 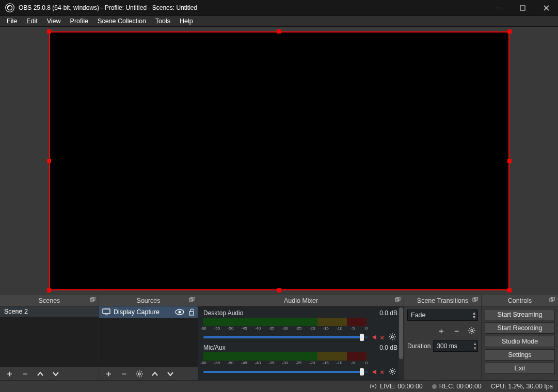 I want to click on source-item-label: Display Capture, so click(x=136, y=312).